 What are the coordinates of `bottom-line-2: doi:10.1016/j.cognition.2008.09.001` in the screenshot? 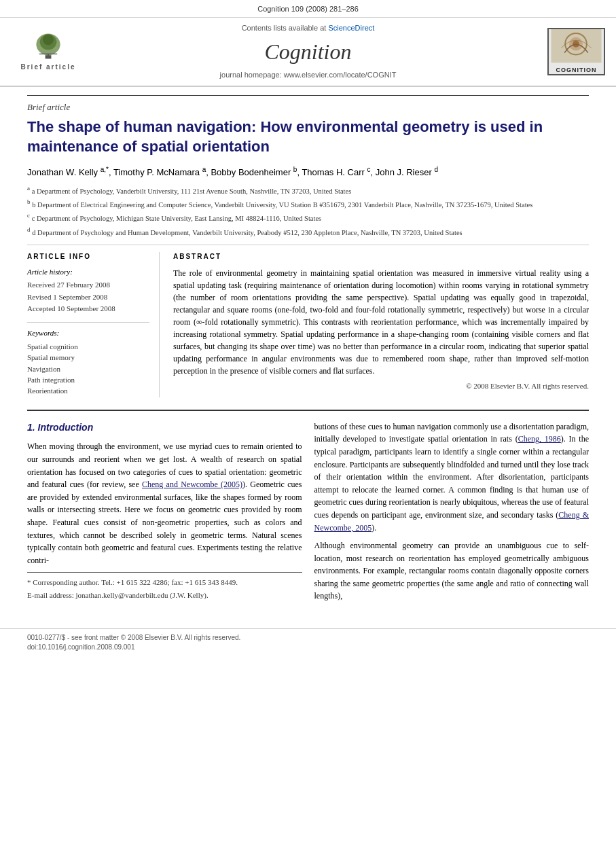 It's located at (308, 647).